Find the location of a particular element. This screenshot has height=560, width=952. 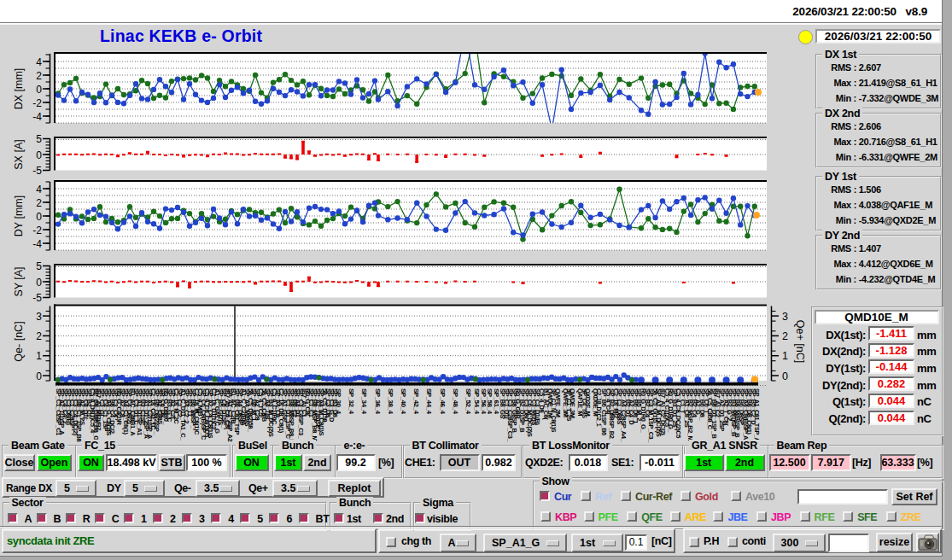

svg-text: QWFE_2M is located at coordinates (558, 403).